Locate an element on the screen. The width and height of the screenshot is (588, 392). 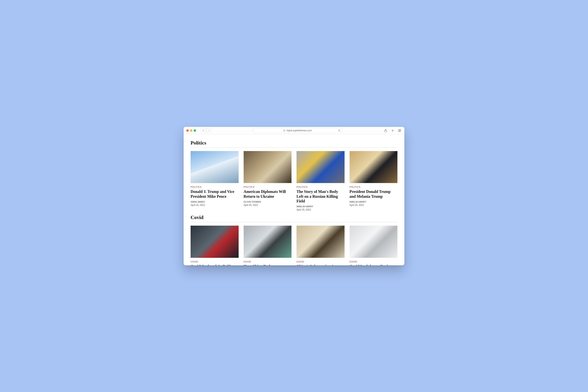
back-button is located at coordinates (204, 130).